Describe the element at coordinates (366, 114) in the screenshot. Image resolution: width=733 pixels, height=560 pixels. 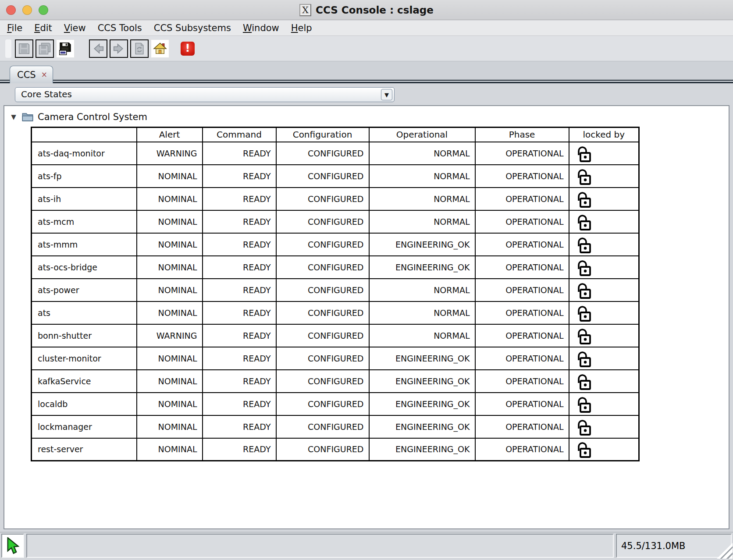
I see `tree-node-camera-control-system: ▼ Camera Control System` at that location.